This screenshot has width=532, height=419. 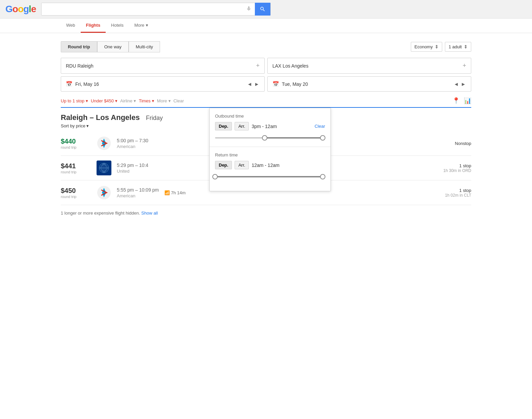 What do you see at coordinates (458, 47) in the screenshot?
I see `passengers-select: 1 adult ⇕` at bounding box center [458, 47].